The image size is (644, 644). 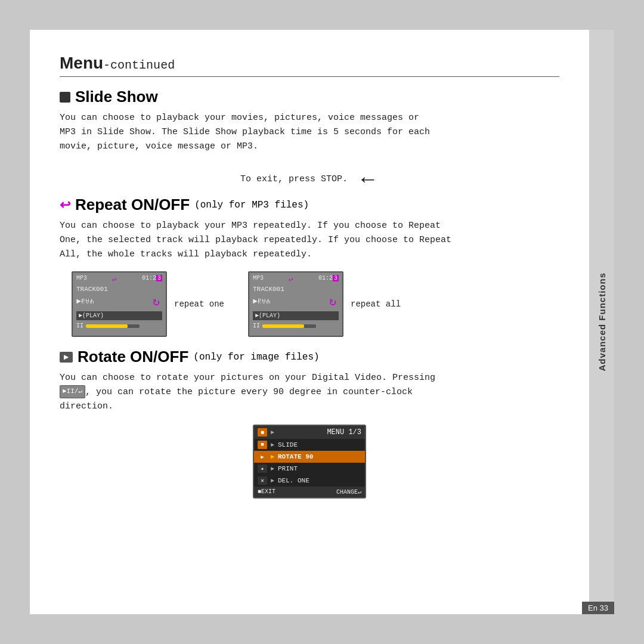 I want to click on menu-screen: ■ ► MENU 1/3 ■ ► SLIDE ▶ ► ROTATE 90, so click(x=309, y=462).